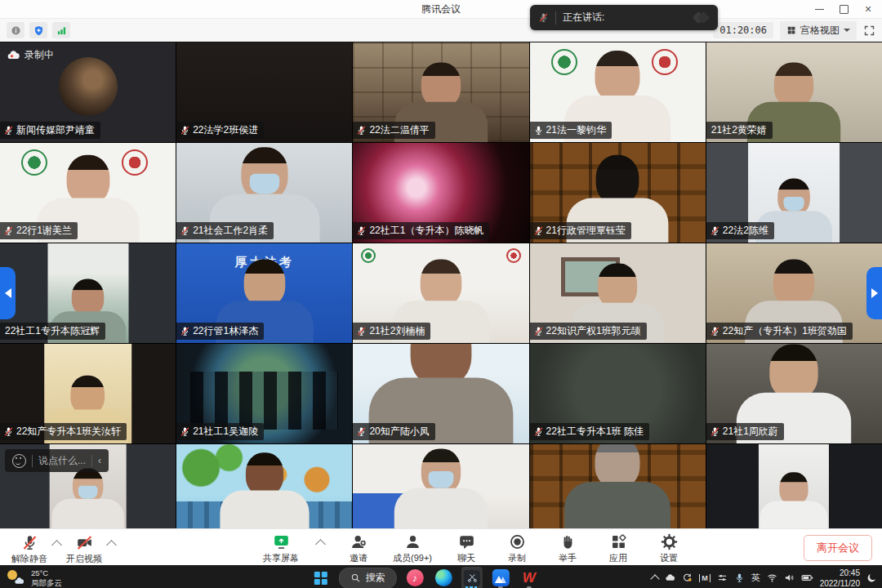 The width and height of the screenshot is (882, 588). Describe the element at coordinates (838, 548) in the screenshot. I see `leave-meeting-button: 离开会议` at that location.